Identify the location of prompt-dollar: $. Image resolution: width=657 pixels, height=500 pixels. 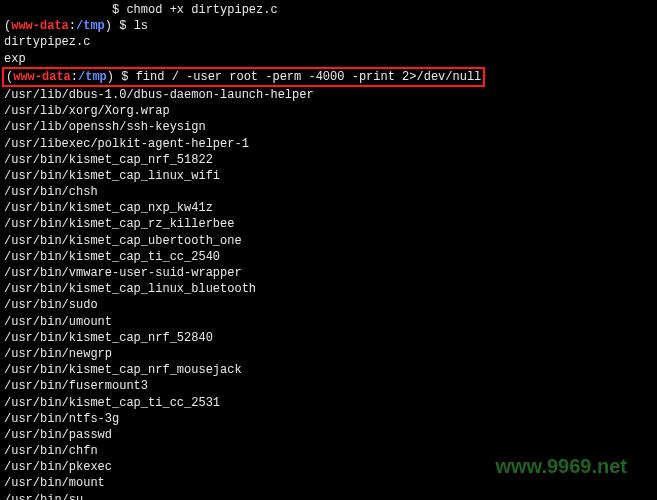
(123, 26).